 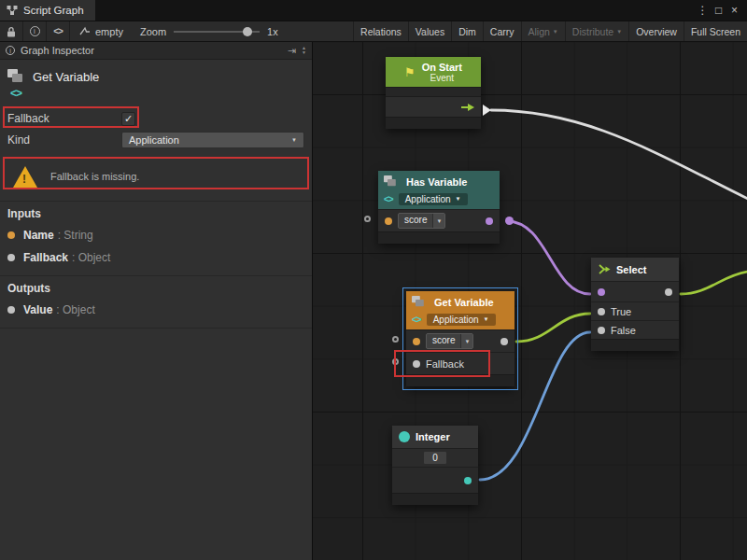 I want to click on dim-label: Dim, so click(x=467, y=32).